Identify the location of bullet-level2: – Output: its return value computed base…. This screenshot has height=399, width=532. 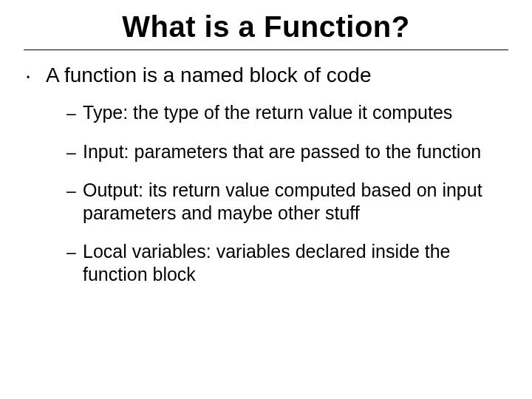
(293, 201).